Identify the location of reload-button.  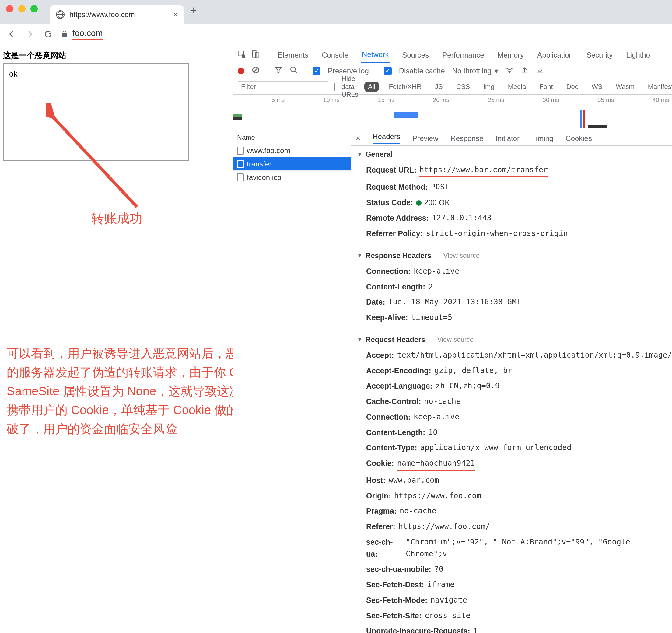
(48, 34).